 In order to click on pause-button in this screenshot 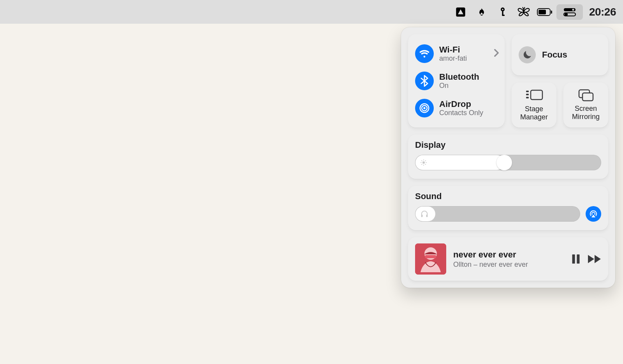, I will do `click(576, 259)`.